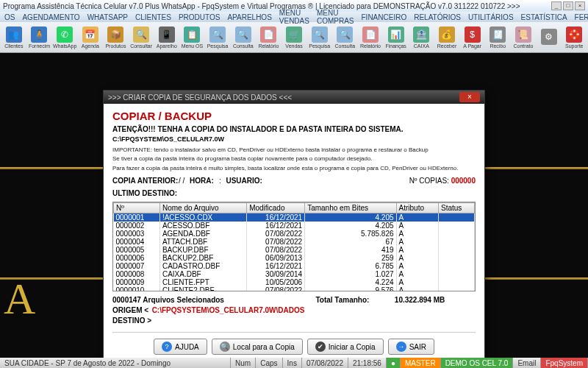 Image resolution: width=588 pixels, height=368 pixels. What do you see at coordinates (218, 46) in the screenshot?
I see `toolbar-label: Pesquisa` at bounding box center [218, 46].